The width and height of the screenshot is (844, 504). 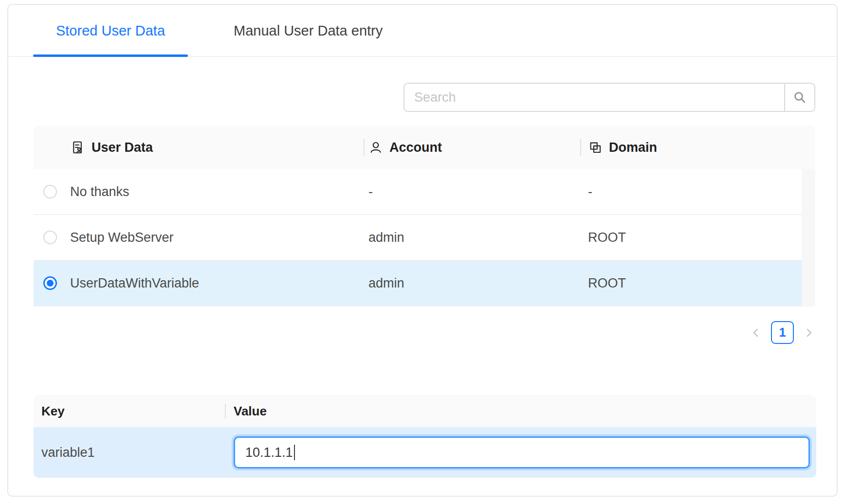 What do you see at coordinates (78, 147) in the screenshot?
I see `solution-icon` at bounding box center [78, 147].